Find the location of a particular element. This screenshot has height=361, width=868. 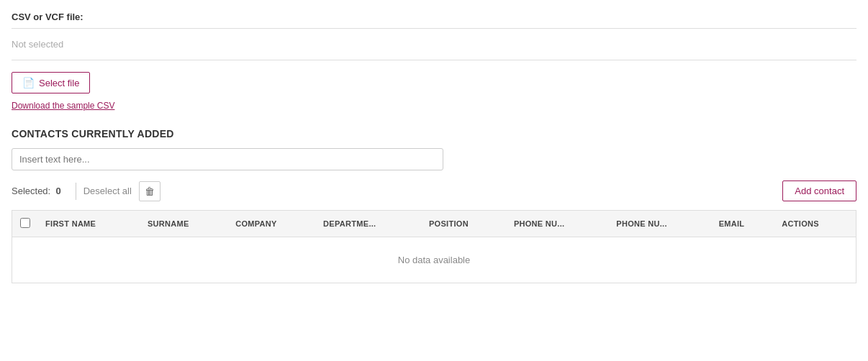

table-header-row: FIRST NAME SURNAME COMPANY DEPARTME... P… is located at coordinates (434, 224).